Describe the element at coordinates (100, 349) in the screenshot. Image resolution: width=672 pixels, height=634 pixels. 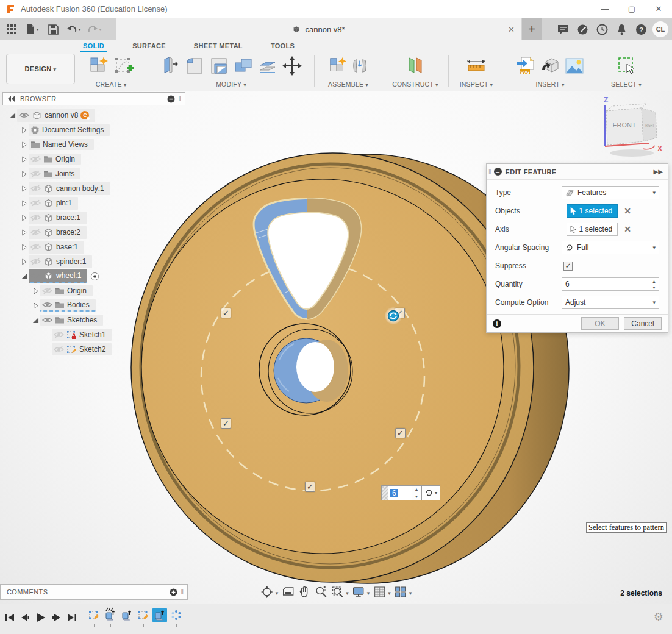
I see `browser-item-sketch2: Sketch2` at that location.